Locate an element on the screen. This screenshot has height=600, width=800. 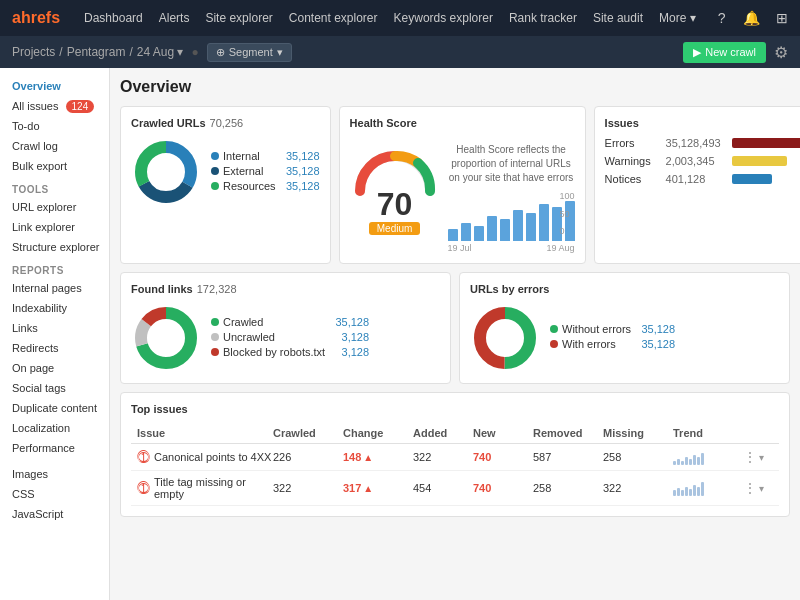
resources-dot is located at coordinates (215, 186).